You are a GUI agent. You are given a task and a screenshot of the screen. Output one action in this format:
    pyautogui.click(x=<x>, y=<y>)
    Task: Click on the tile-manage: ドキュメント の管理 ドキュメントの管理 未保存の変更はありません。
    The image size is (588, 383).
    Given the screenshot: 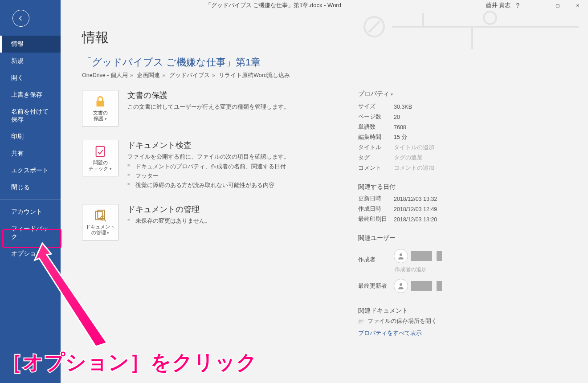 What is the action you would take?
    pyautogui.click(x=220, y=222)
    